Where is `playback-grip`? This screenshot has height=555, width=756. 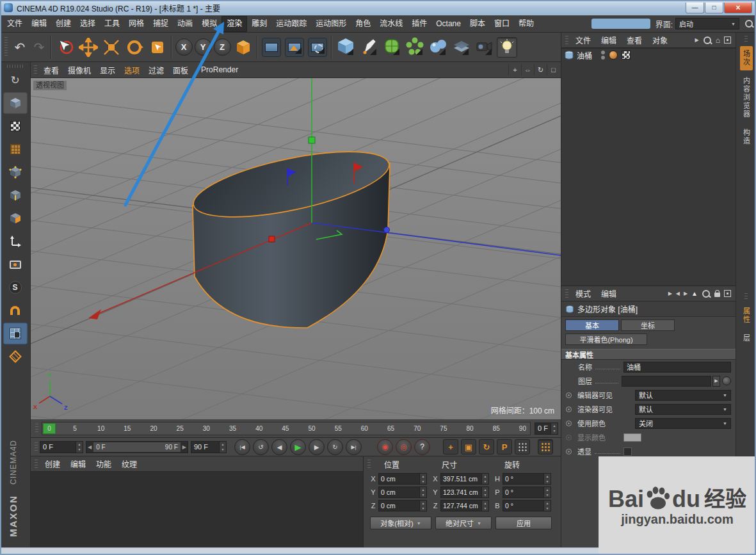
playback-grip is located at coordinates (36, 447).